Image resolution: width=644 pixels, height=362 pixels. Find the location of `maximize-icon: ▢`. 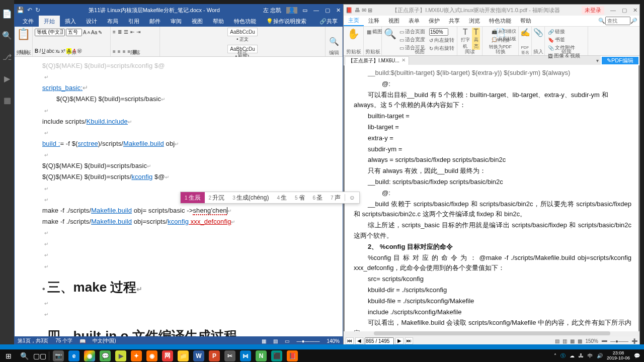

maximize-icon: ▢ is located at coordinates (328, 10).